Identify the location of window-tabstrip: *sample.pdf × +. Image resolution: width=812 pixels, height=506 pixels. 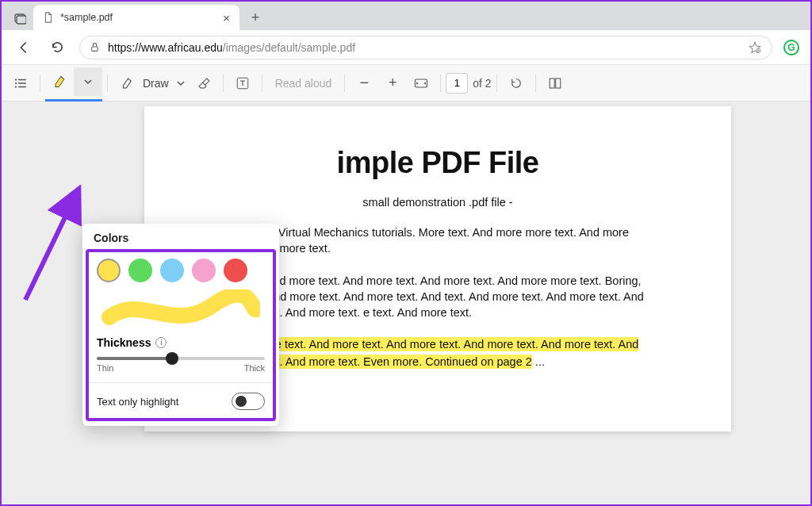
(406, 16).